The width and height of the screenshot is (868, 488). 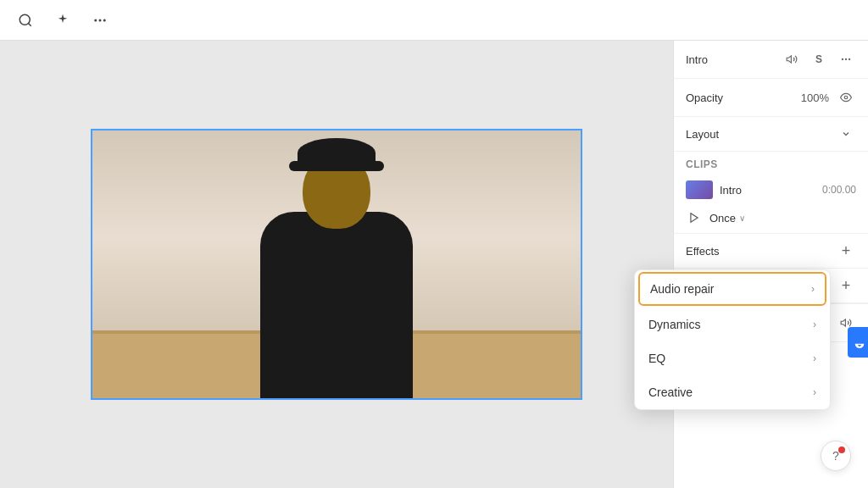 I want to click on volume-icon, so click(x=792, y=59).